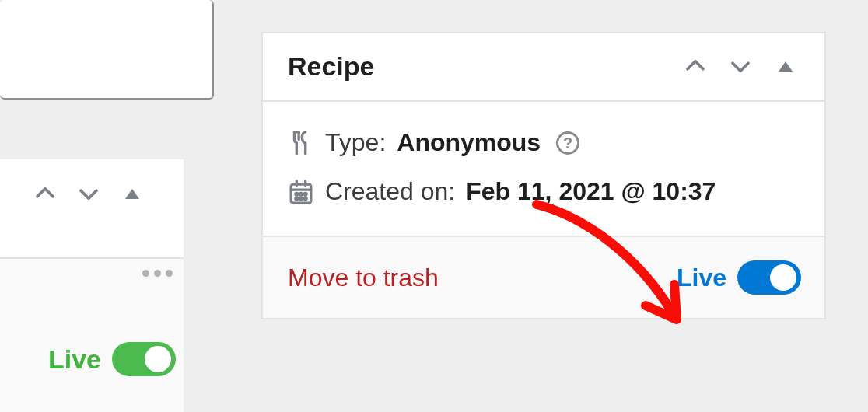  What do you see at coordinates (92, 209) in the screenshot?
I see `left-partial-panel-mid` at bounding box center [92, 209].